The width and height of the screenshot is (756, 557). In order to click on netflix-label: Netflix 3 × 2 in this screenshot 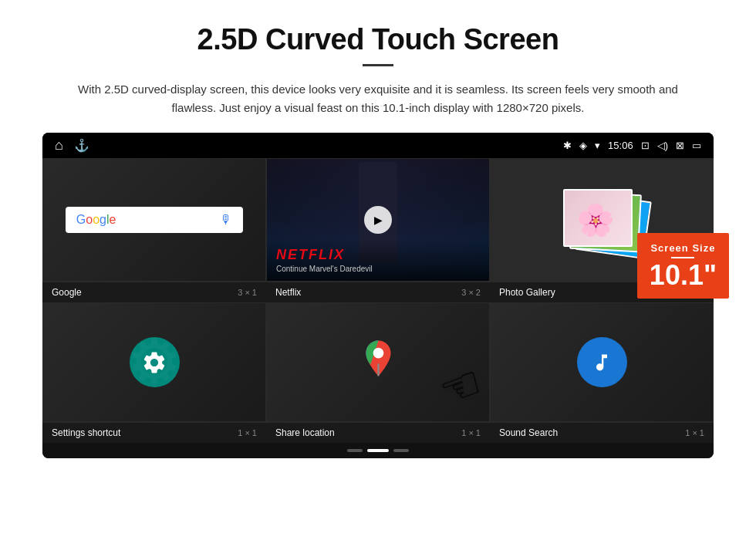, I will do `click(378, 292)`.